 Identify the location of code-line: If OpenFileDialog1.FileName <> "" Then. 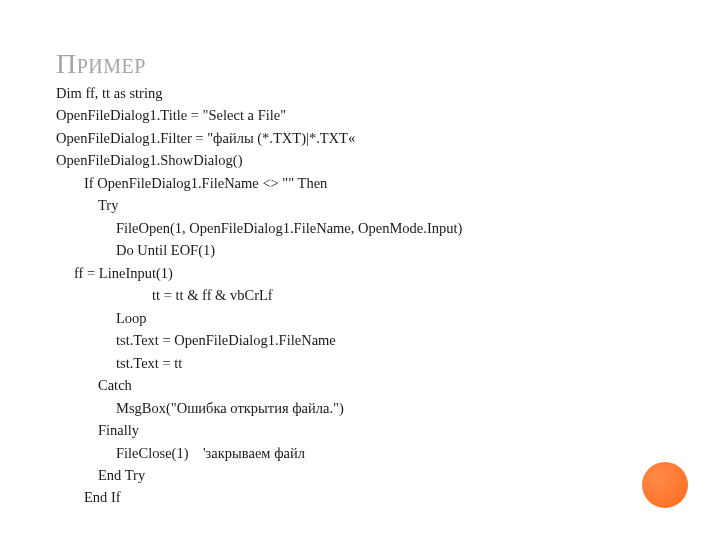
(360, 183).